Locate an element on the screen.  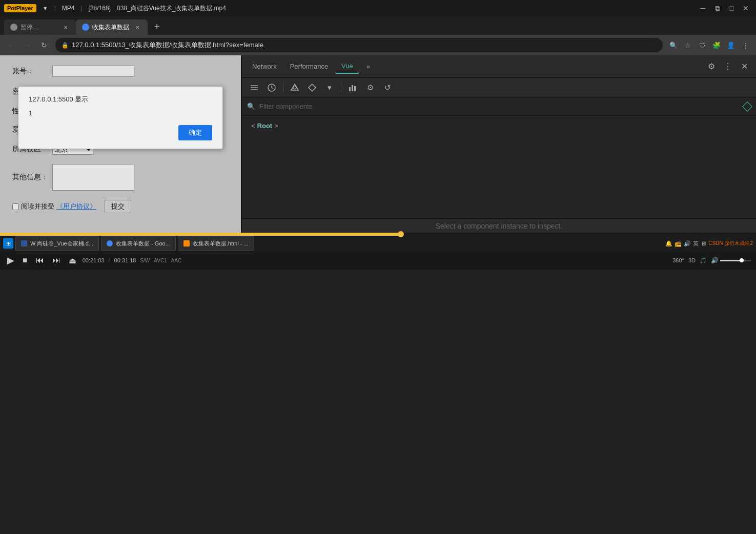
extension-button: 🧩 is located at coordinates (717, 45).